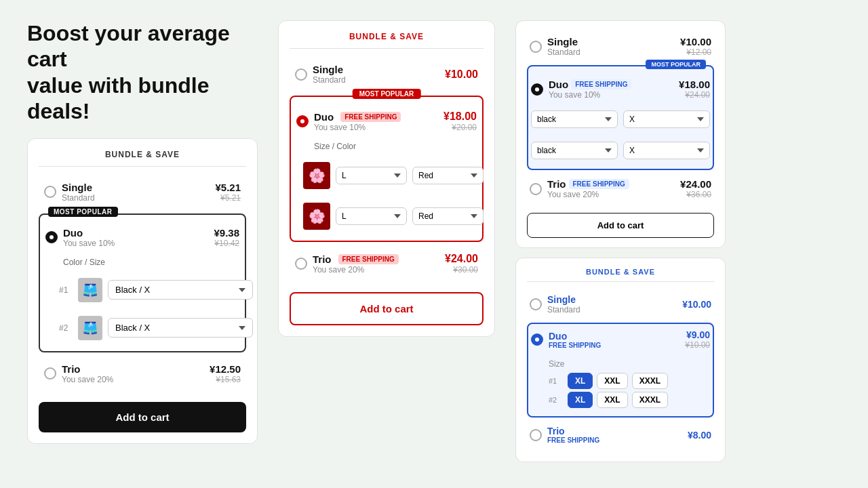  Describe the element at coordinates (614, 346) in the screenshot. I see `right-bottom-duo-free-ship: FREE SHIPPING` at that location.